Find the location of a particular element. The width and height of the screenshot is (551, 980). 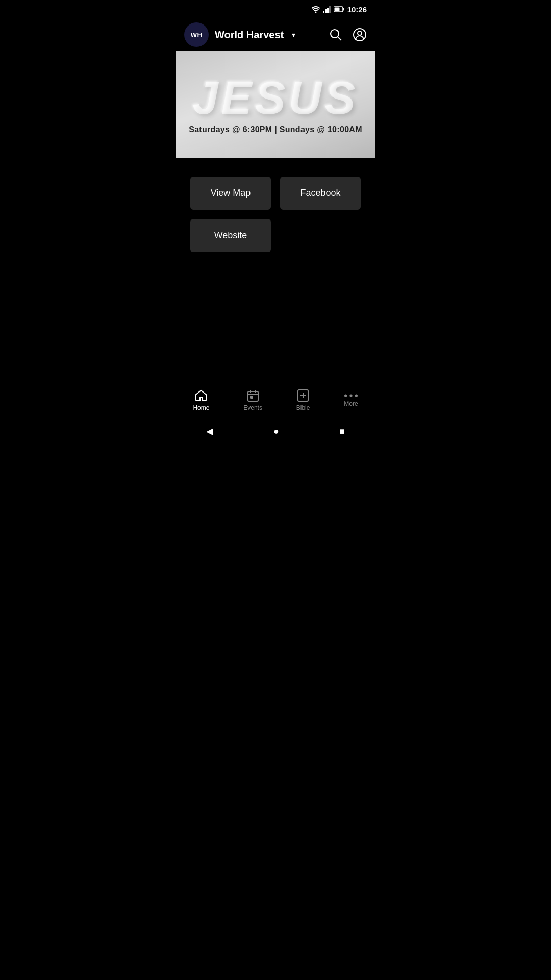

view-map-button: View Map is located at coordinates (231, 193).